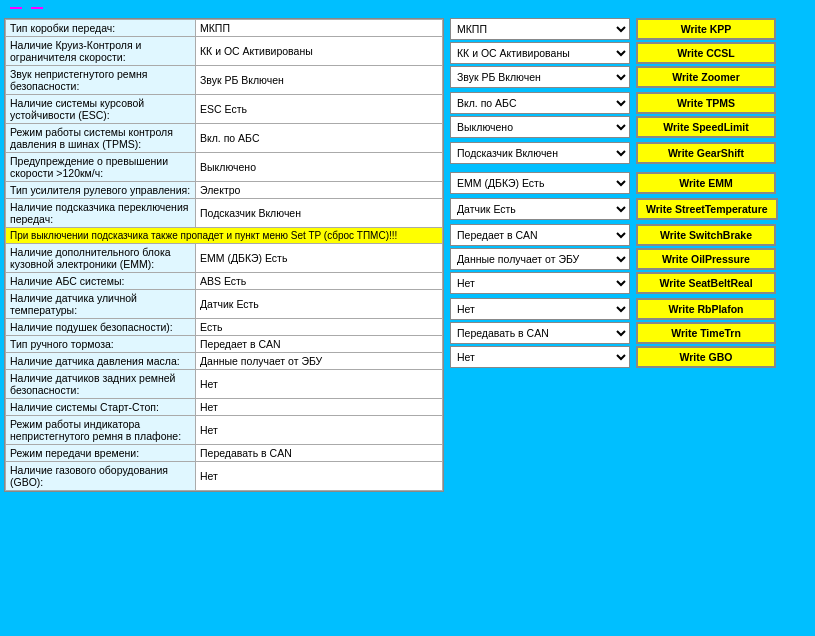  I want to click on dropdown-select: Выключено, so click(540, 127).